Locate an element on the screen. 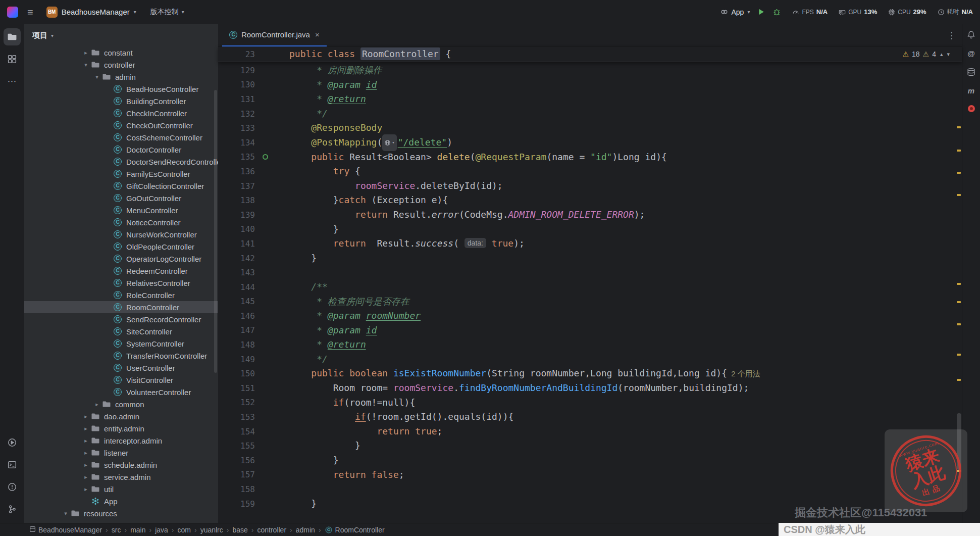 The height and width of the screenshot is (536, 980). tree-item-giftcollectioncontroller: CGiftCollectionController is located at coordinates (121, 186).